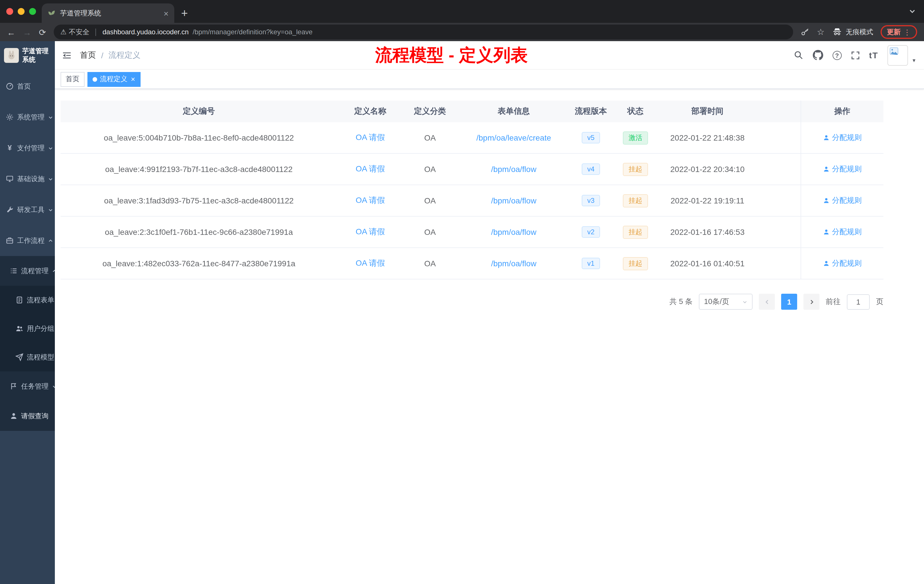 This screenshot has height=584, width=924. I want to click on definition-category: OA, so click(430, 138).